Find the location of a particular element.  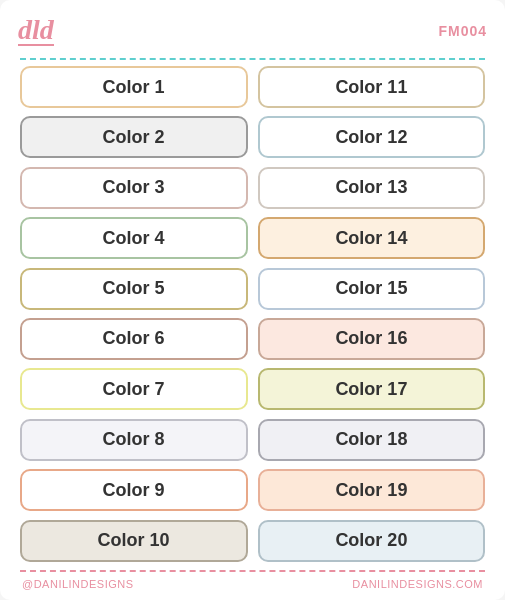

color-box-color-3: Color 3 is located at coordinates (134, 188).